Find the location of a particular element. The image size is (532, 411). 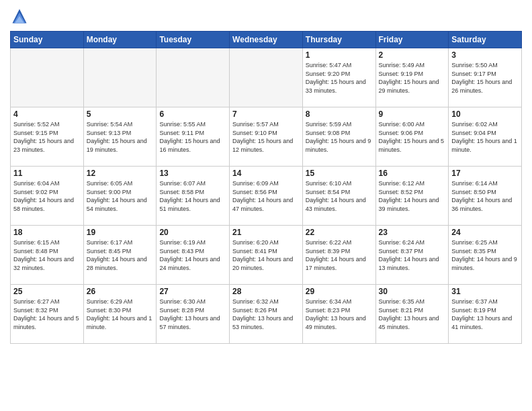

day-number: 9 is located at coordinates (412, 114).